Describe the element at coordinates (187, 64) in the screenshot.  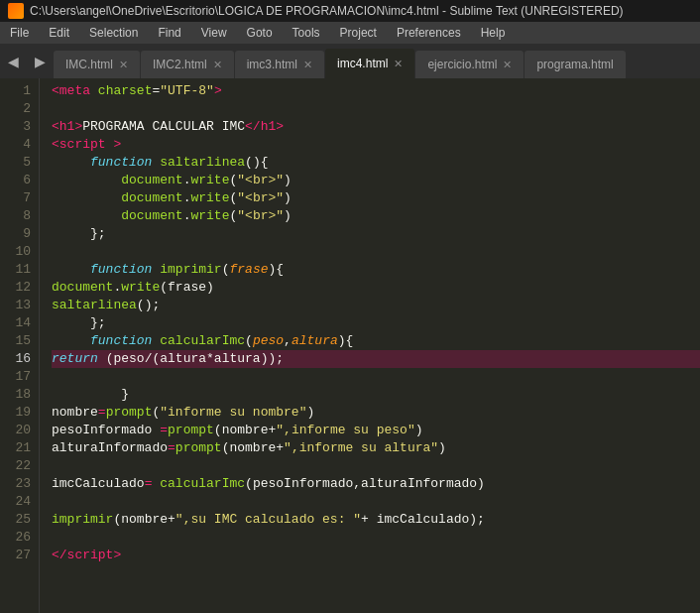
I see `tab-imc2: IMC2.html ✕` at that location.